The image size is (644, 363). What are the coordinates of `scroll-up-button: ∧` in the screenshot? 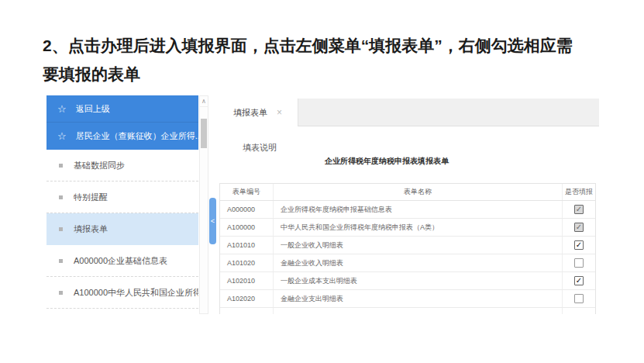 It's located at (204, 102).